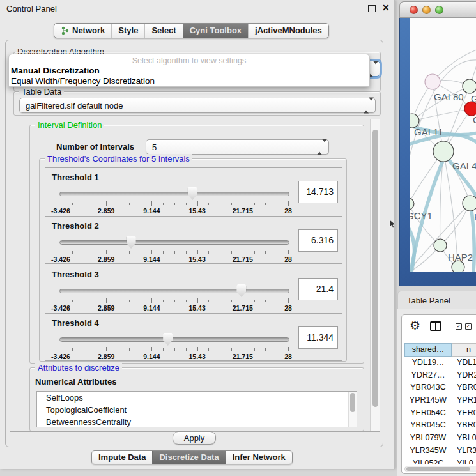 The image size is (476, 476). Describe the element at coordinates (464, 438) in the screenshot. I see `table-cell: YBL0` at that location.